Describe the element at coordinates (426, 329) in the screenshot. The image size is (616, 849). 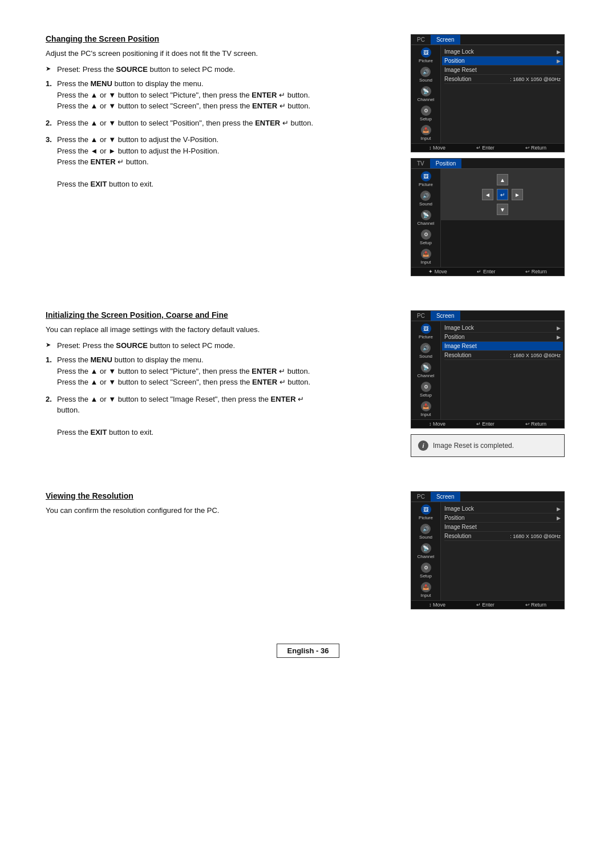
I see `picture-icon-2: 🖼` at that location.